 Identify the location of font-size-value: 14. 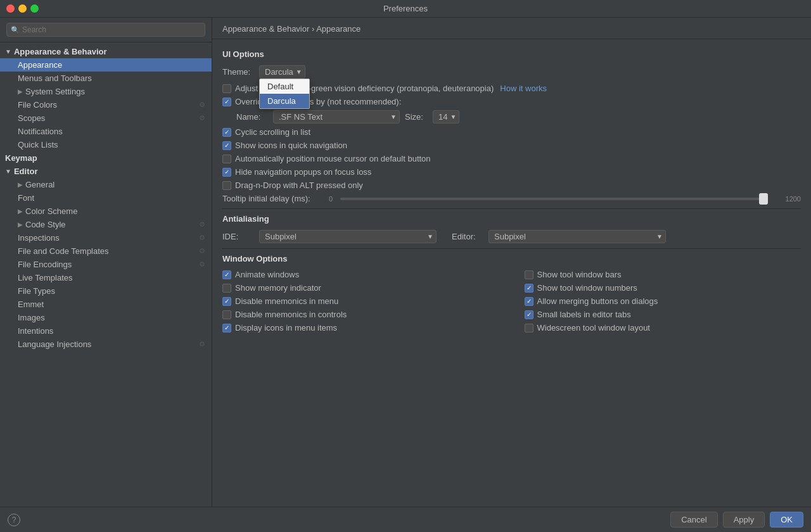
(443, 117).